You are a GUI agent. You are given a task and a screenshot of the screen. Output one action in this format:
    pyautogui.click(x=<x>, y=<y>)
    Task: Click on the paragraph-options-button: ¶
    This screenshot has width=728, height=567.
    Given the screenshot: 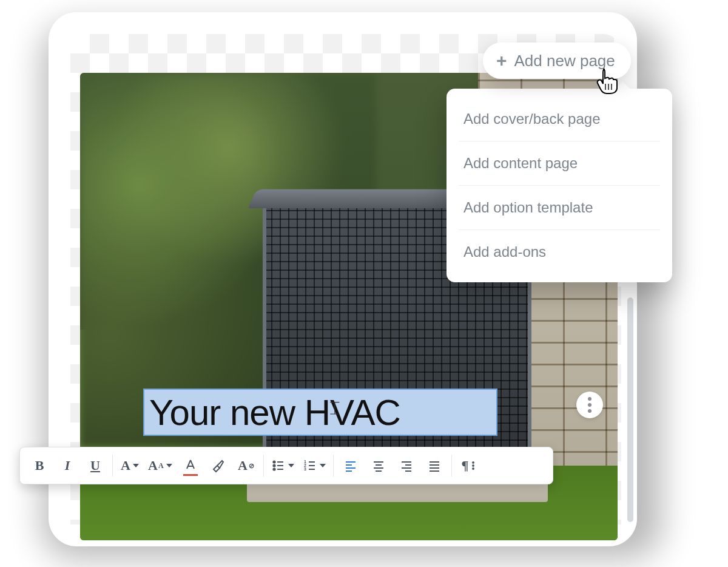 What is the action you would take?
    pyautogui.click(x=469, y=466)
    